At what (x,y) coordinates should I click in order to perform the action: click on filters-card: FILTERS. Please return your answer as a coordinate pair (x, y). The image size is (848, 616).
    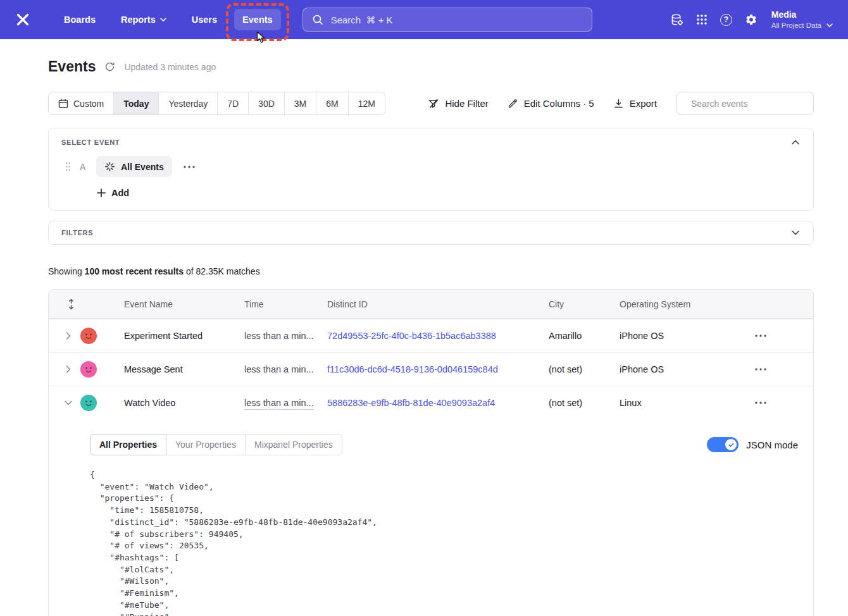
    Looking at the image, I should click on (431, 233).